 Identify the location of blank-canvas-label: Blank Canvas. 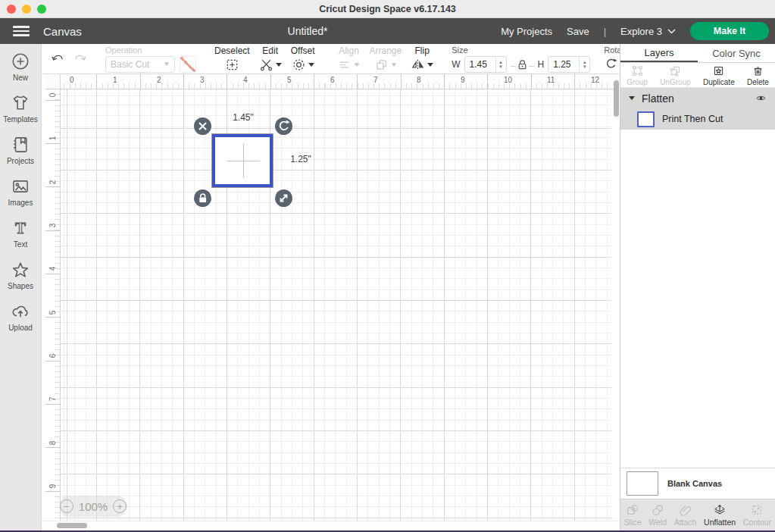
(695, 483).